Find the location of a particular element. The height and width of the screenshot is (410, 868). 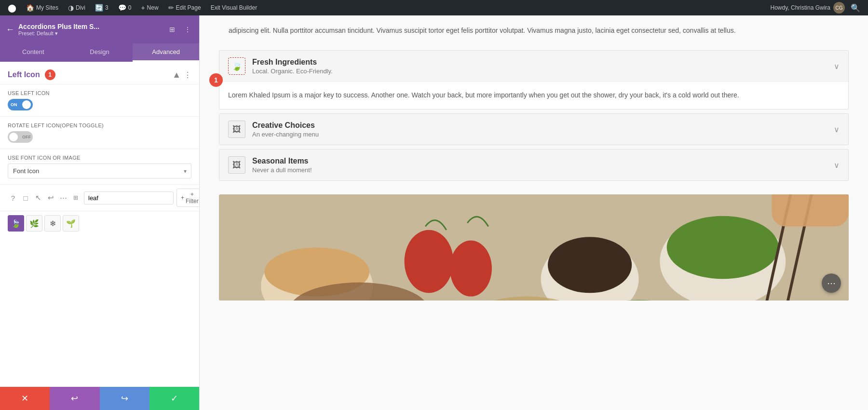

redo-icon: ↪ is located at coordinates (124, 398).